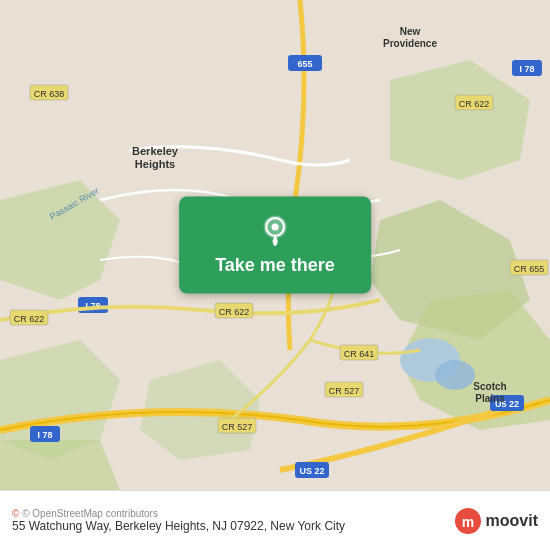 The image size is (550, 550). I want to click on svg-text: Berkeley, so click(156, 151).